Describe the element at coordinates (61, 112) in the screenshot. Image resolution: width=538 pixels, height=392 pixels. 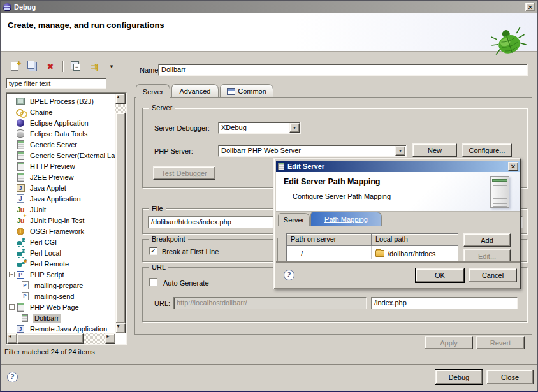
I see `tree-item-cha-ne: Chaîne` at that location.